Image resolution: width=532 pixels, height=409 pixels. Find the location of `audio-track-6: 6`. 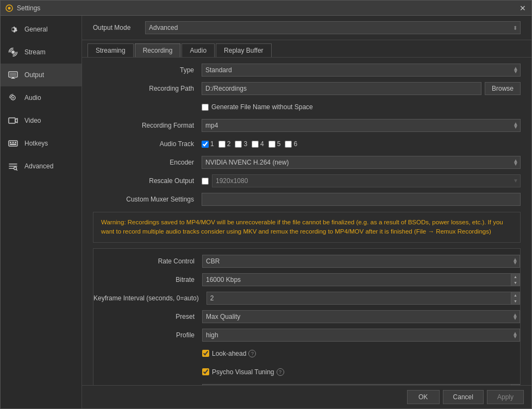

audio-track-6: 6 is located at coordinates (291, 144).